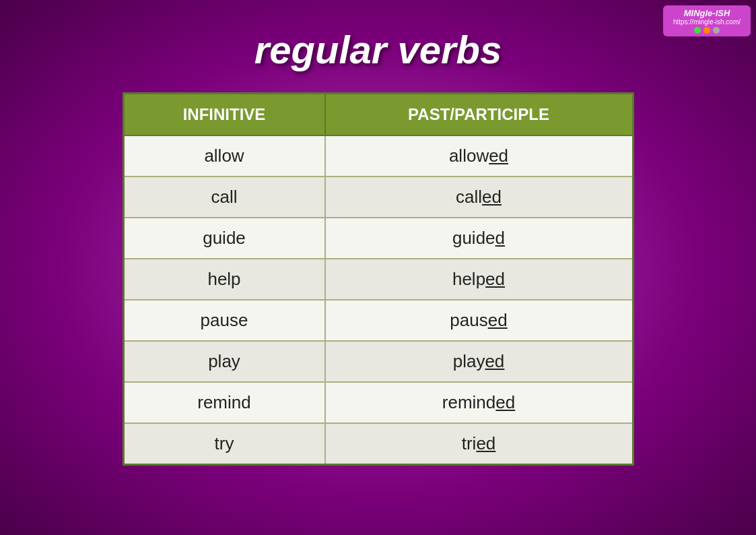 The image size is (756, 535). What do you see at coordinates (697, 30) in the screenshot?
I see `dot-green` at bounding box center [697, 30].